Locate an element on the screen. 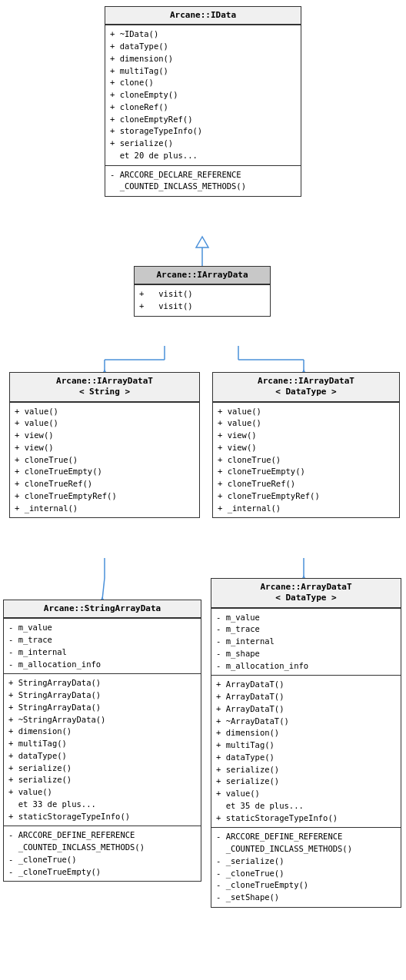 Image resolution: width=406 pixels, height=980 pixels. sa-item-11: + dataType() is located at coordinates (102, 756).